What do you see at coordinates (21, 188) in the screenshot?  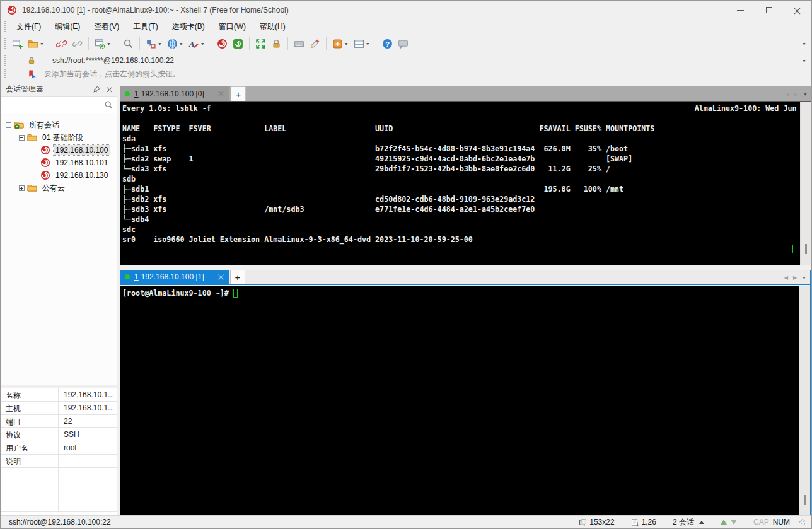 I see `expand-icon` at bounding box center [21, 188].